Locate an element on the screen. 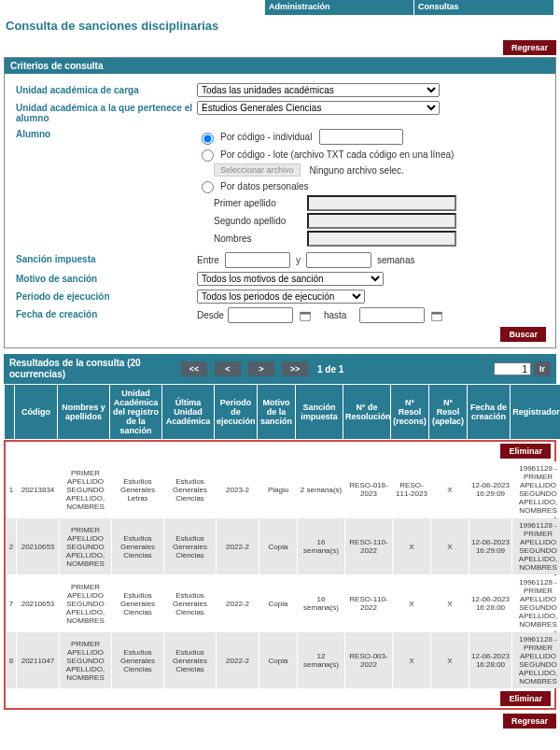  col-nombres: Nombres y apellidos is located at coordinates (84, 412).